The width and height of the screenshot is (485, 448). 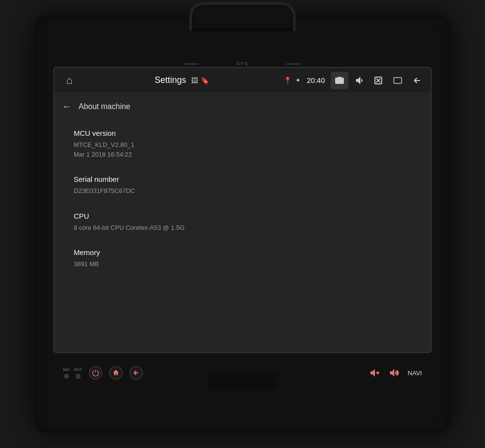 I want to click on location-icon: 📍, so click(x=288, y=80).